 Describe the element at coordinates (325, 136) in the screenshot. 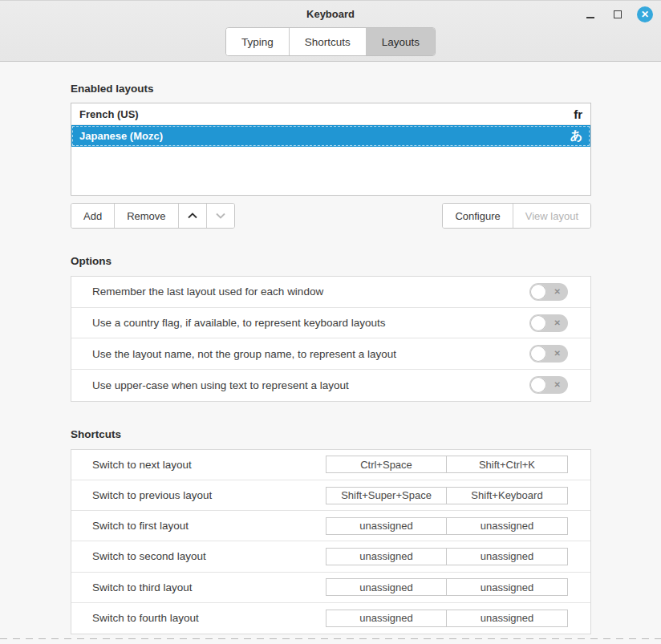

I see `layout-name: Japanese (Mozc)` at that location.